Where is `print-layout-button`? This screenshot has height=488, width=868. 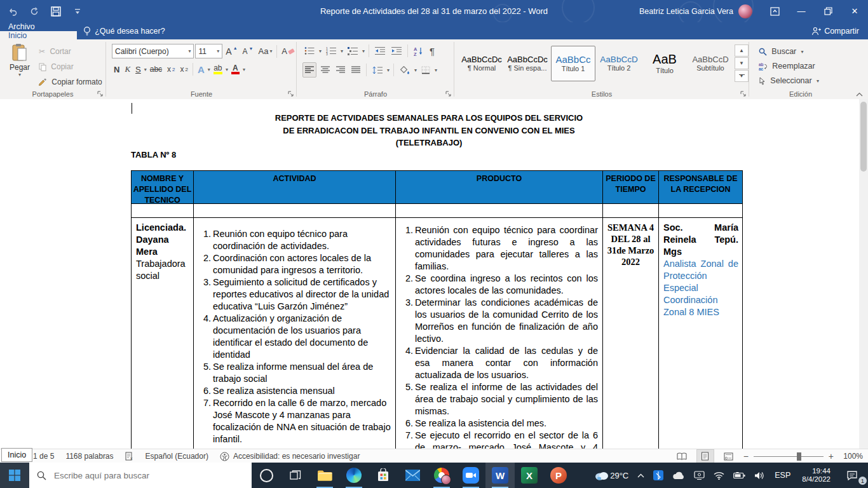
print-layout-button is located at coordinates (705, 456).